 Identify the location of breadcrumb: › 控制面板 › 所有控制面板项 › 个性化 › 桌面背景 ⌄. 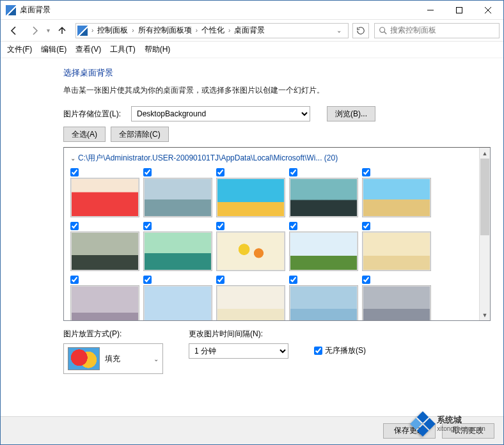
(212, 31).